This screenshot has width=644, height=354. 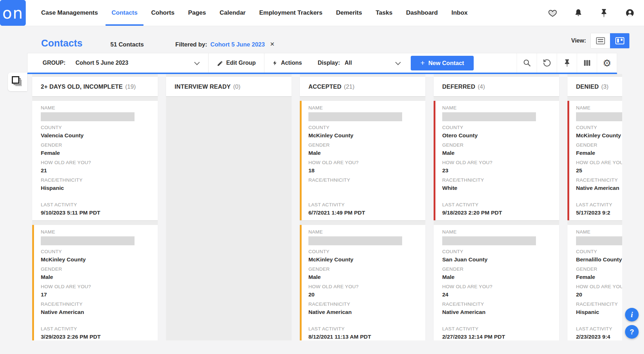 I want to click on nav-item-pages: Pages, so click(x=197, y=13).